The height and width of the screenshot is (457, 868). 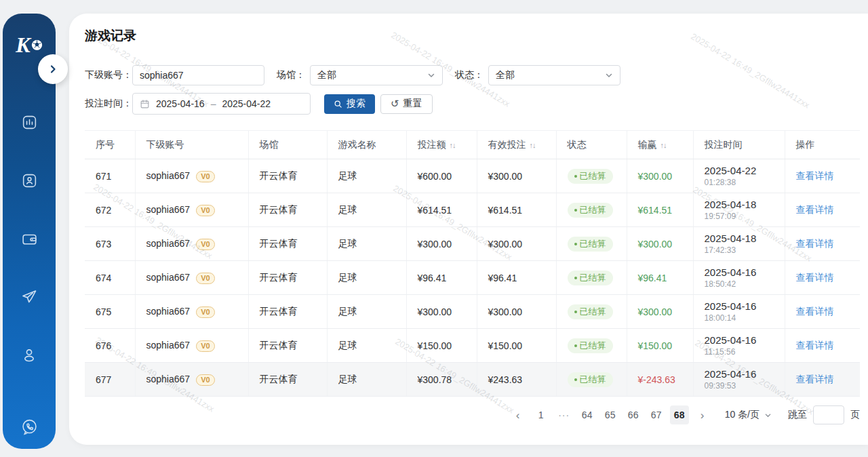 I want to click on date-end: 2025-04-22, so click(x=246, y=104).